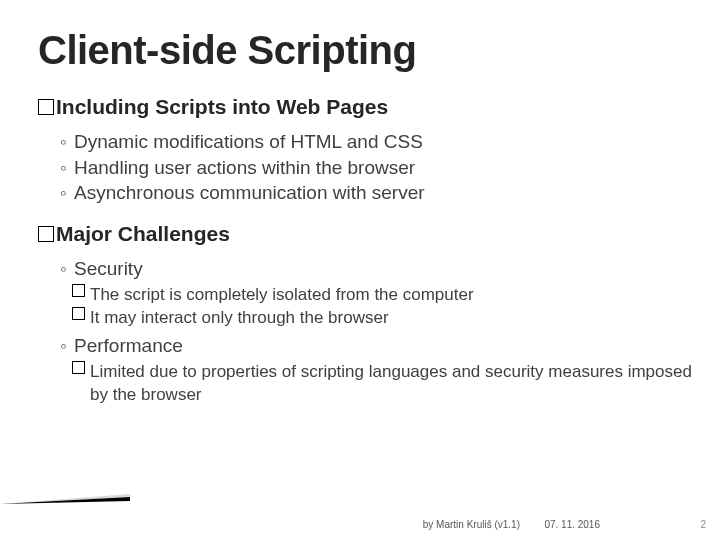 The height and width of the screenshot is (540, 720). What do you see at coordinates (380, 346) in the screenshot?
I see `section-2-list: Performance` at bounding box center [380, 346].